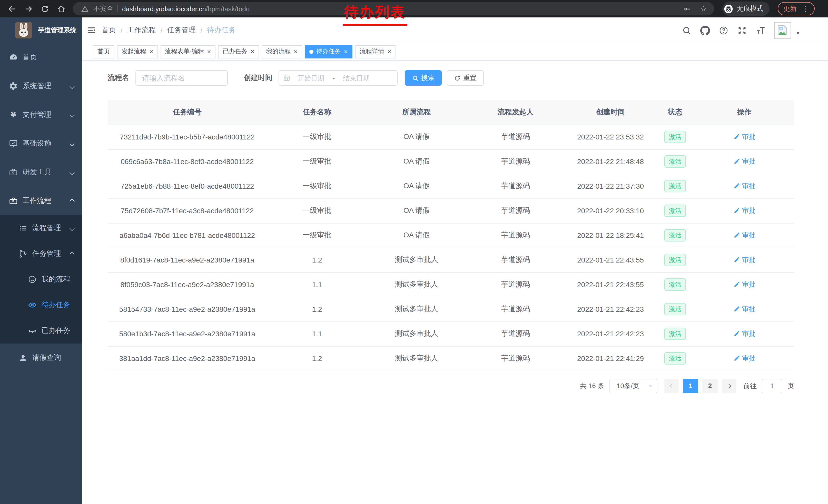  I want to click on start-date-input, so click(311, 78).